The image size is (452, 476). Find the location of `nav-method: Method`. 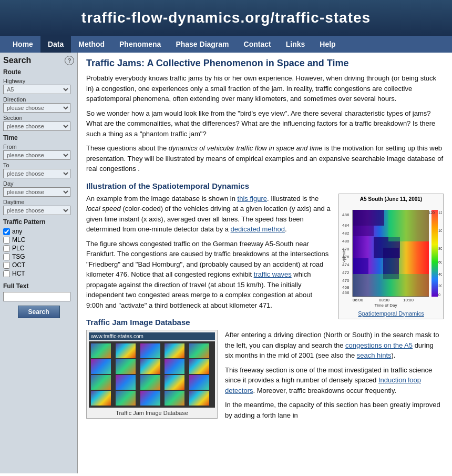

nav-method: Method is located at coordinates (91, 44).